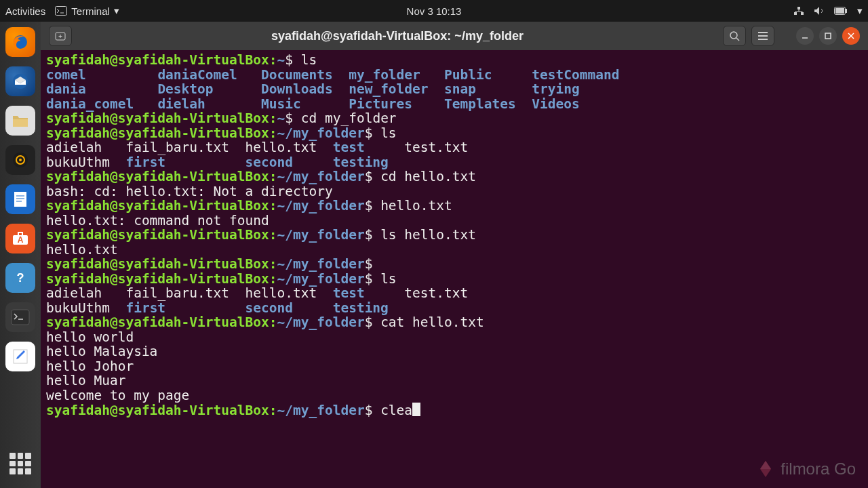 This screenshot has width=868, height=488. I want to click on terminal-icon, so click(61, 11).